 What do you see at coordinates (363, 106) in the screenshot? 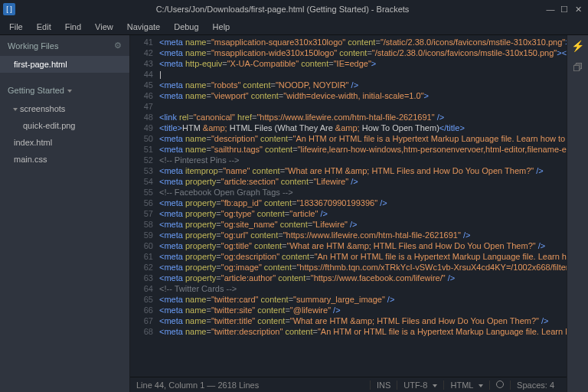
I see `code-line` at bounding box center [363, 106].